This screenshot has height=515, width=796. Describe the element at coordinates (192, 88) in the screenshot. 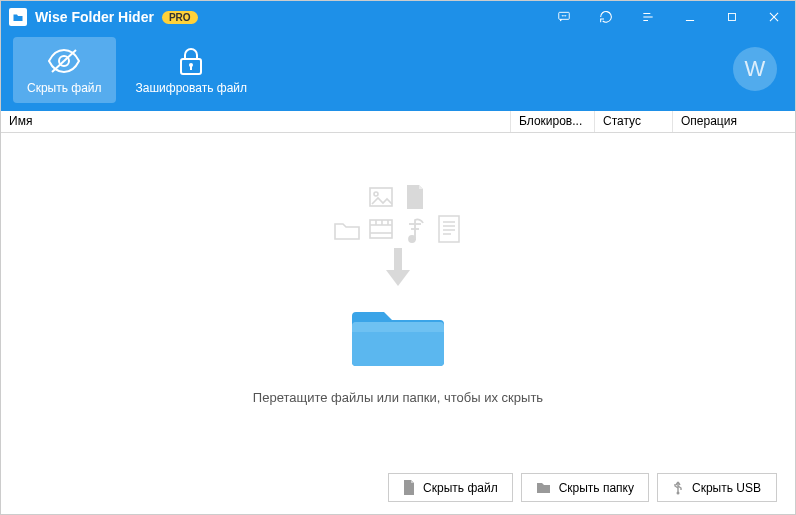

I see `encrypt-file-tab-label: Зашифровать файл` at that location.